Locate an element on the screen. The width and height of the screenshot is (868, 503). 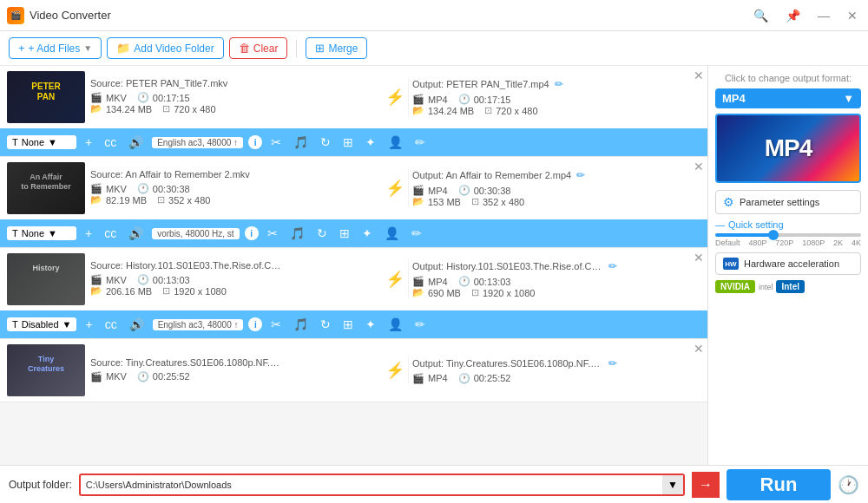
nvidia-badge: NVIDIA is located at coordinates (735, 286).